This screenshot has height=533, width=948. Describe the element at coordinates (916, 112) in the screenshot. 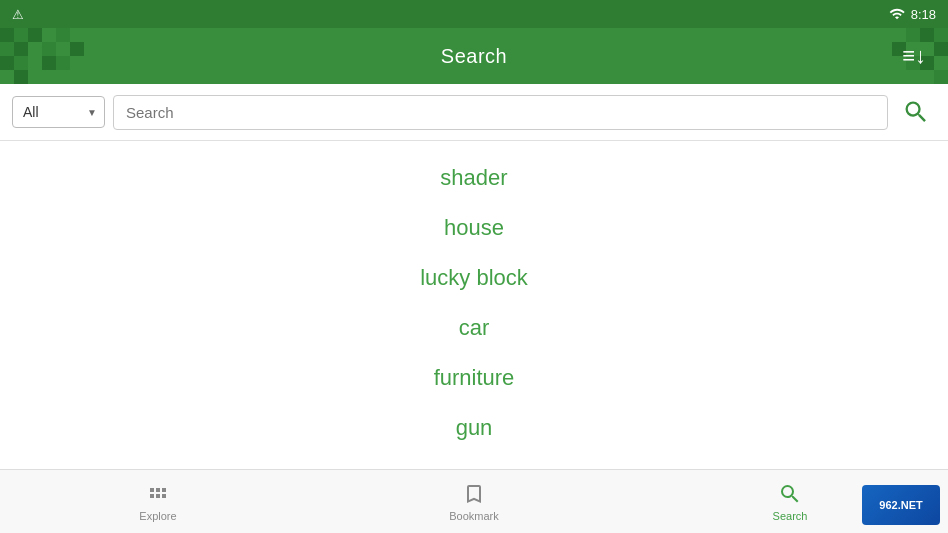

I see `search-submit-icon` at that location.